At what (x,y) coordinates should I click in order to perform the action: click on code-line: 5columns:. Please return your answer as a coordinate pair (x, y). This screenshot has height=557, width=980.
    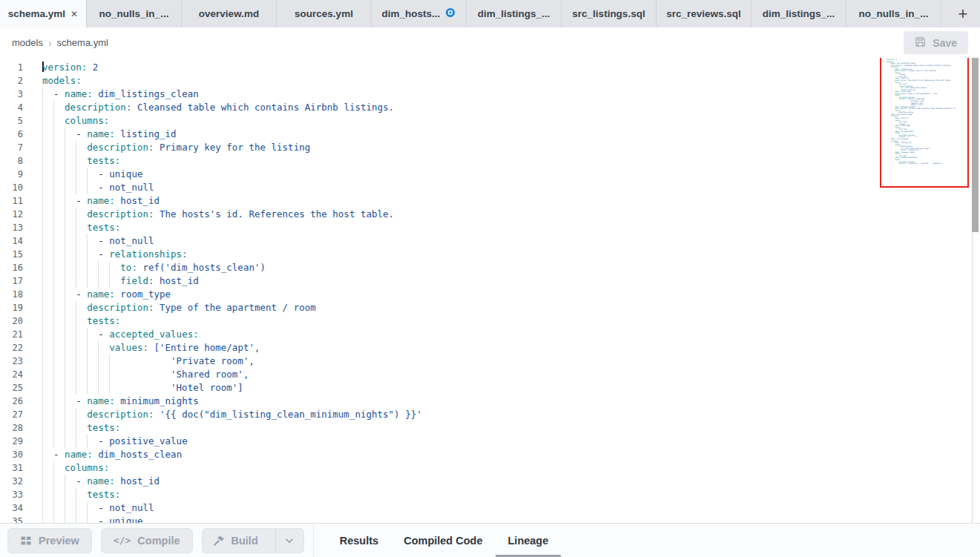
    Looking at the image, I should click on (490, 121).